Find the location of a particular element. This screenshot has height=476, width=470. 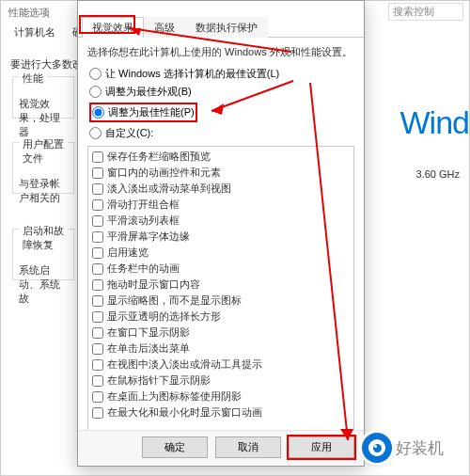

radio-best-performance-label: 调整为最佳性能(P) is located at coordinates (151, 113).